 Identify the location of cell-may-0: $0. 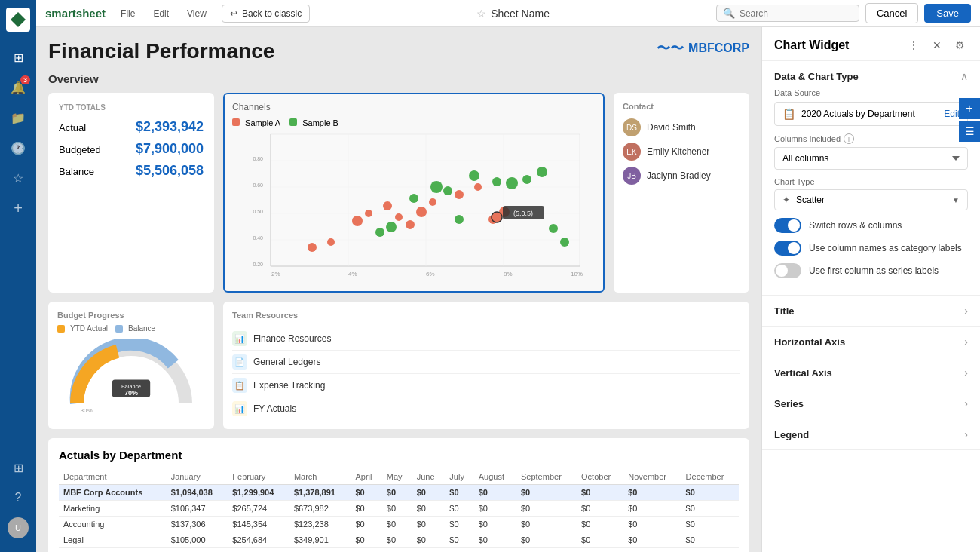
(397, 493).